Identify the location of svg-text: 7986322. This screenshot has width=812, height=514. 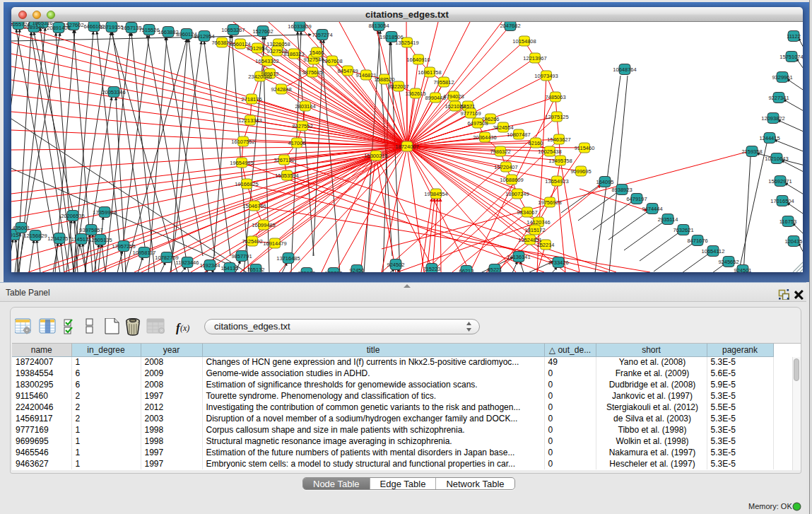
(500, 151).